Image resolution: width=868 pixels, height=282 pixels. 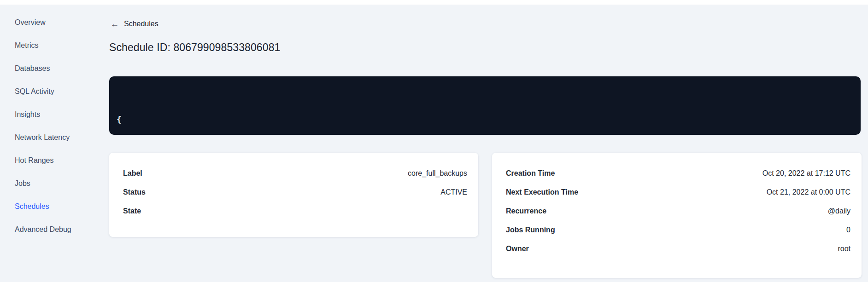 I want to click on detail-value: 0, so click(x=849, y=230).